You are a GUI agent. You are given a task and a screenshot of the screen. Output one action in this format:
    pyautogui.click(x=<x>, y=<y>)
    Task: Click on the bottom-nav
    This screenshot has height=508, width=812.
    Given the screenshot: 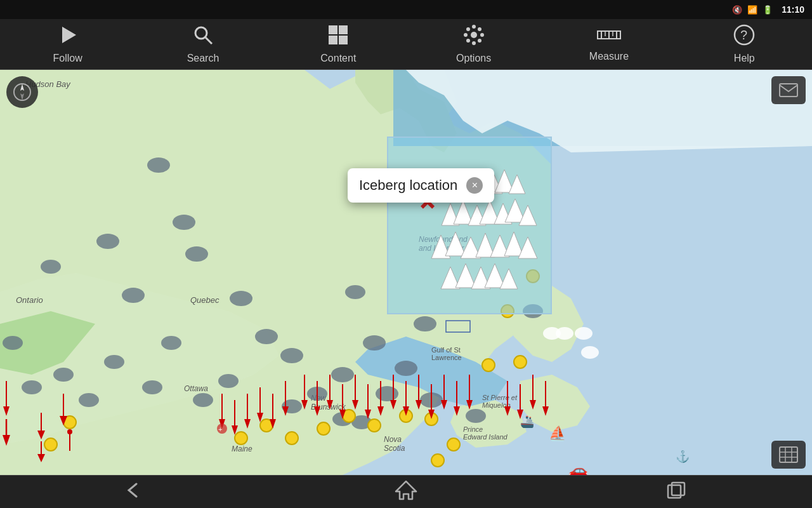 What is the action you would take?
    pyautogui.click(x=406, y=491)
    